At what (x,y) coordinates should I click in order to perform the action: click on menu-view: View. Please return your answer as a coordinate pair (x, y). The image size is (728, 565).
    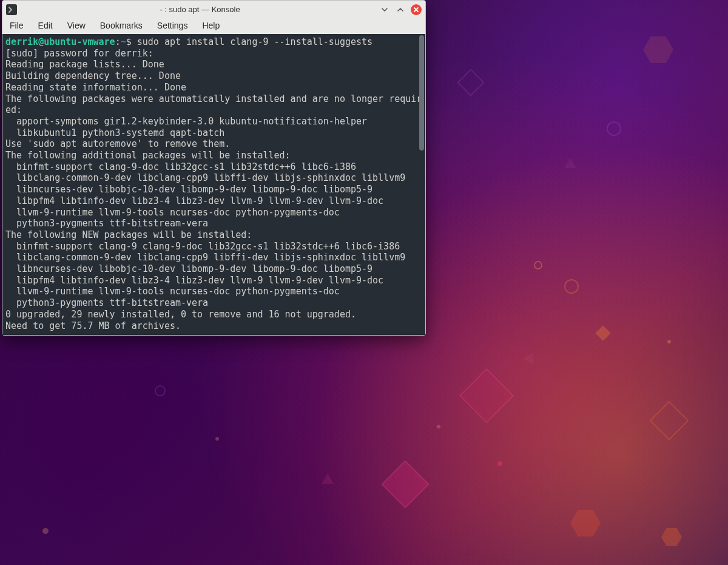
    Looking at the image, I should click on (76, 25).